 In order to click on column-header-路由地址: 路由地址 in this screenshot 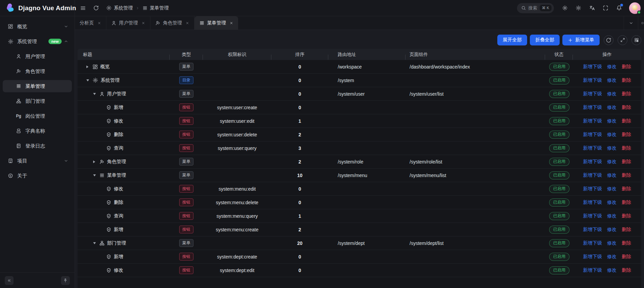, I will do `click(367, 55)`.